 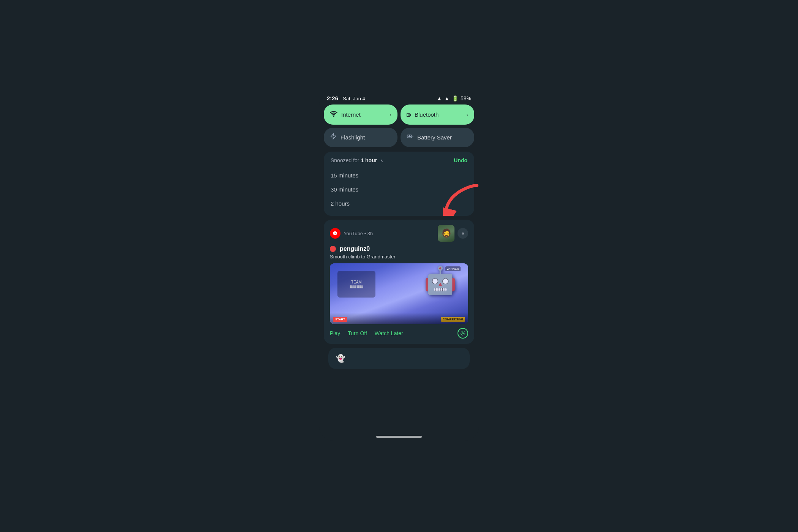 What do you see at coordinates (439, 98) in the screenshot?
I see `wifi-status-icon: ▲` at bounding box center [439, 98].